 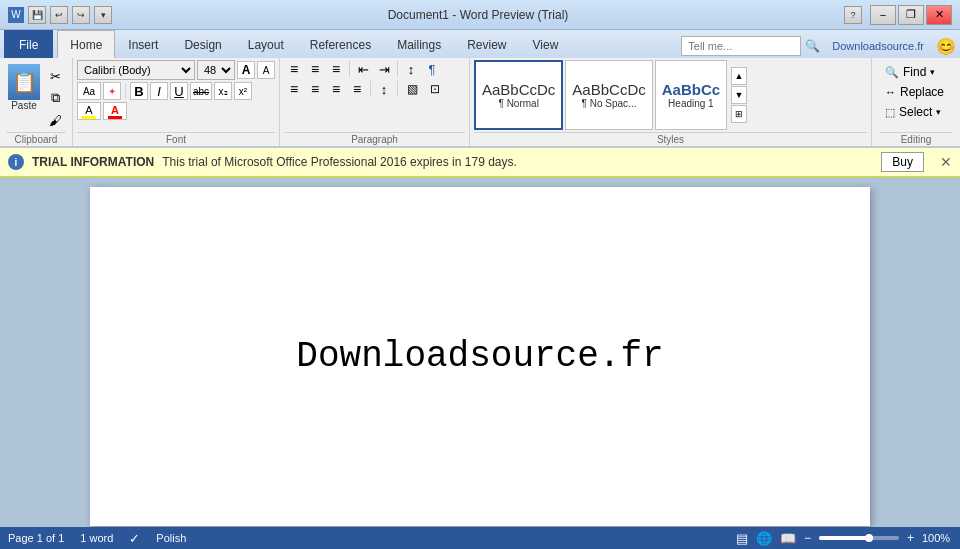 I want to click on replace-btn: ↔ Replace, so click(x=916, y=92).